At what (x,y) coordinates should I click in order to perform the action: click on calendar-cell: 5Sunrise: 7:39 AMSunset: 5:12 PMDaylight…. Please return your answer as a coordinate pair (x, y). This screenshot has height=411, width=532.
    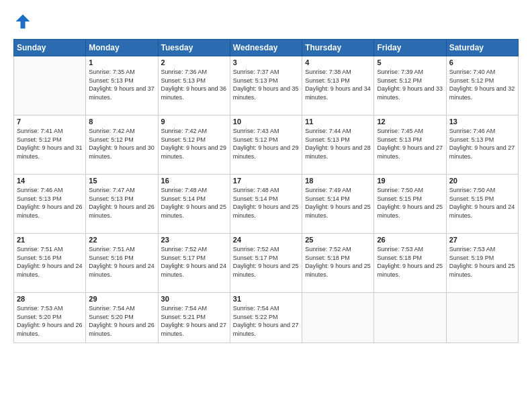
    Looking at the image, I should click on (410, 86).